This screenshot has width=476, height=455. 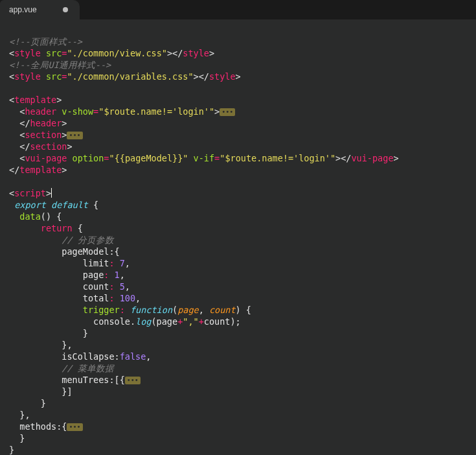 What do you see at coordinates (87, 240) in the screenshot?
I see `comment: // 分页参数` at bounding box center [87, 240].